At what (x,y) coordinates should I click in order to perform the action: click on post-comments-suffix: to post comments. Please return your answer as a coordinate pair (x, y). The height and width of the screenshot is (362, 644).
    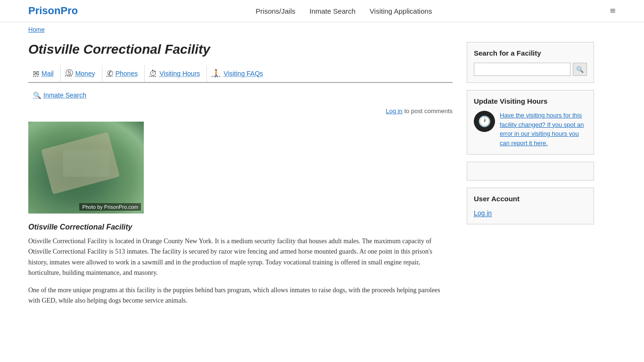
    Looking at the image, I should click on (428, 111).